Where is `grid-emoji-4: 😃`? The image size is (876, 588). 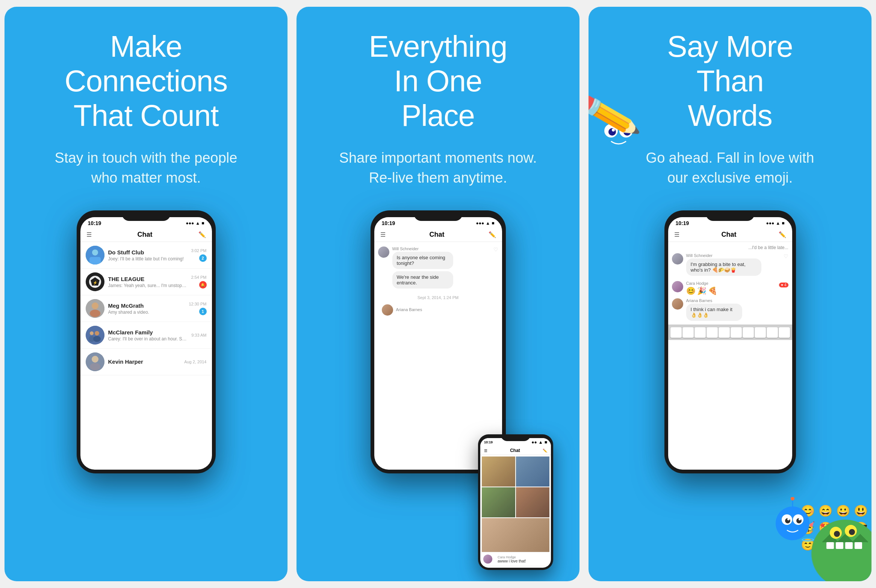
grid-emoji-4: 😃 is located at coordinates (861, 511).